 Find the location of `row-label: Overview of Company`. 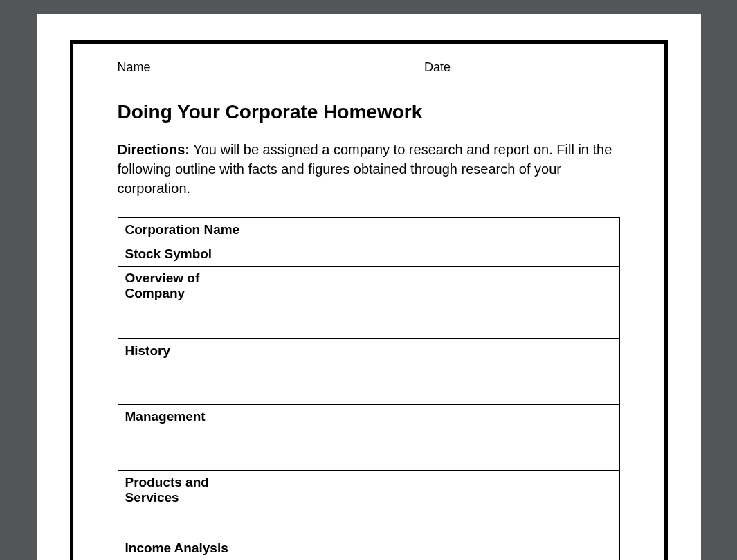

row-label: Overview of Company is located at coordinates (185, 303).